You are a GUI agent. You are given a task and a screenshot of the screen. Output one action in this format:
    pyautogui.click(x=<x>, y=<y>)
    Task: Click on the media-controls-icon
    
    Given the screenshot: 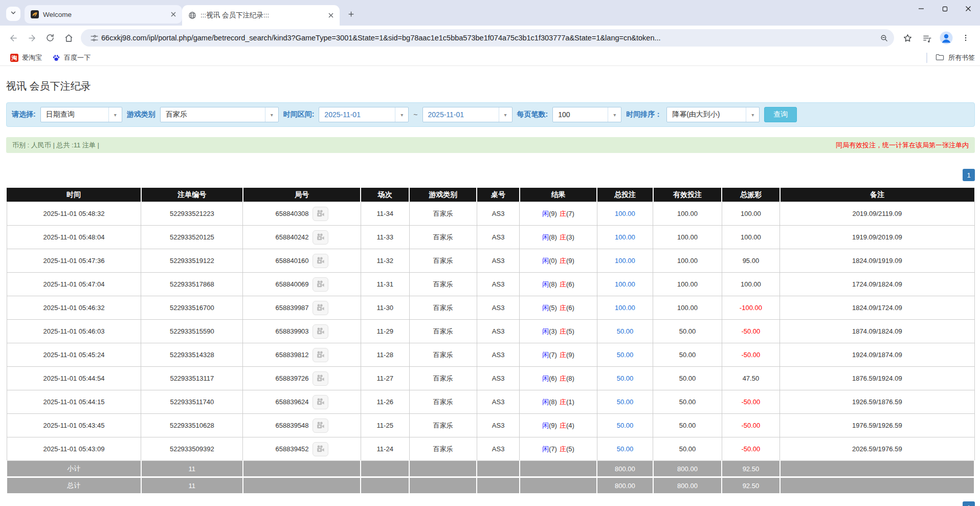 What is the action you would take?
    pyautogui.click(x=927, y=38)
    